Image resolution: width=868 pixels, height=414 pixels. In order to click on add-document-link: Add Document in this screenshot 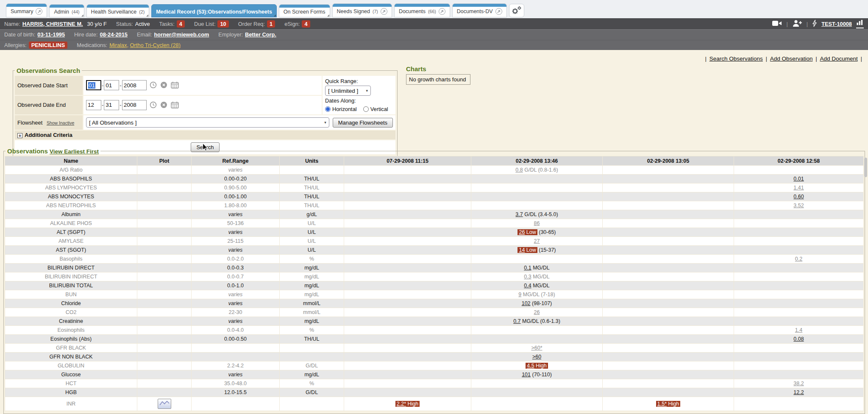, I will do `click(838, 58)`.